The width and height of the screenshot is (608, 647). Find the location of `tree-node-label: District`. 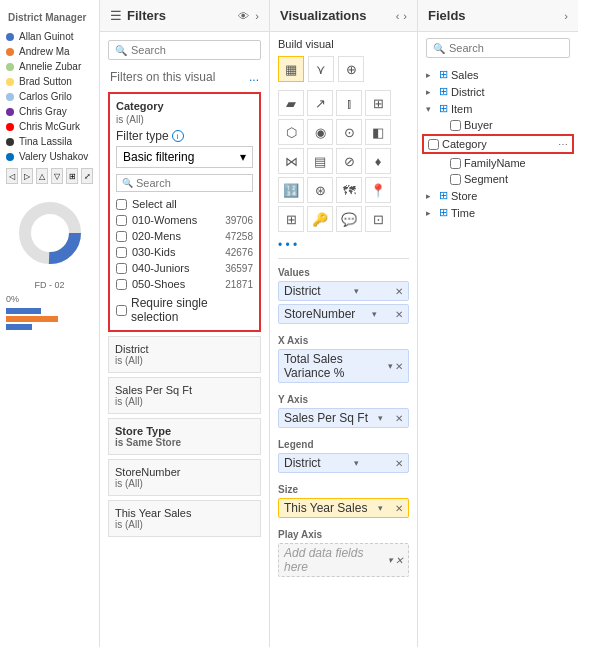

tree-node-label: District is located at coordinates (468, 92).